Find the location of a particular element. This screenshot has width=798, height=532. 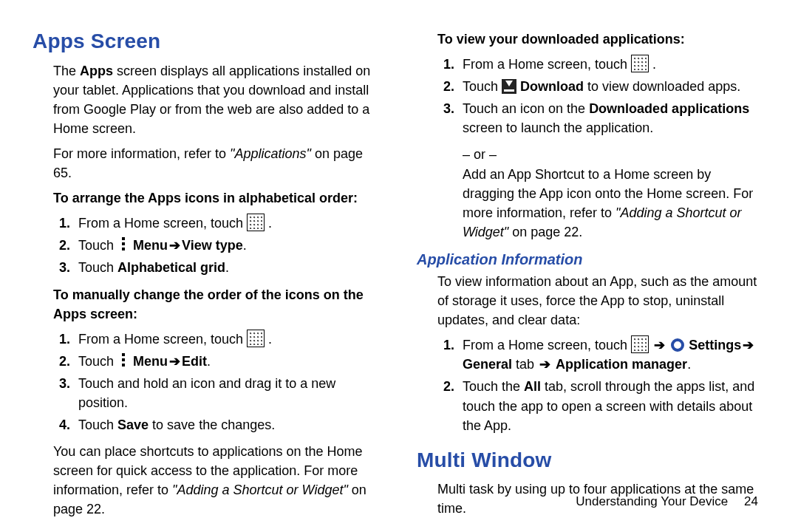

step: From a Home screen, touch ➔ Settings➔ Ge… is located at coordinates (612, 355).